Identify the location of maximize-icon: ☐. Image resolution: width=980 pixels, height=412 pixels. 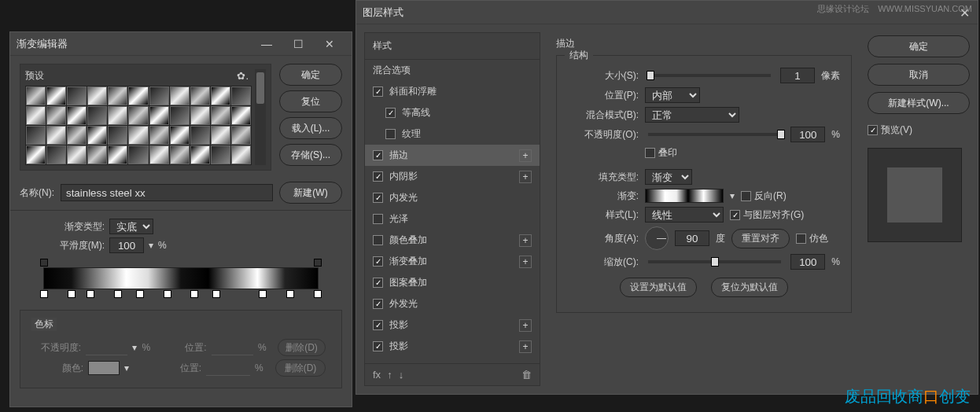
(298, 44).